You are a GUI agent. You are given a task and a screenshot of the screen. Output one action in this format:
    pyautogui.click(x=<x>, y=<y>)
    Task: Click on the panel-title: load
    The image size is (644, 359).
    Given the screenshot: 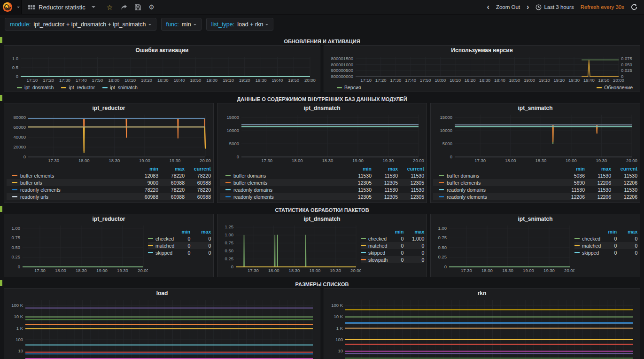 What is the action you would take?
    pyautogui.click(x=162, y=293)
    